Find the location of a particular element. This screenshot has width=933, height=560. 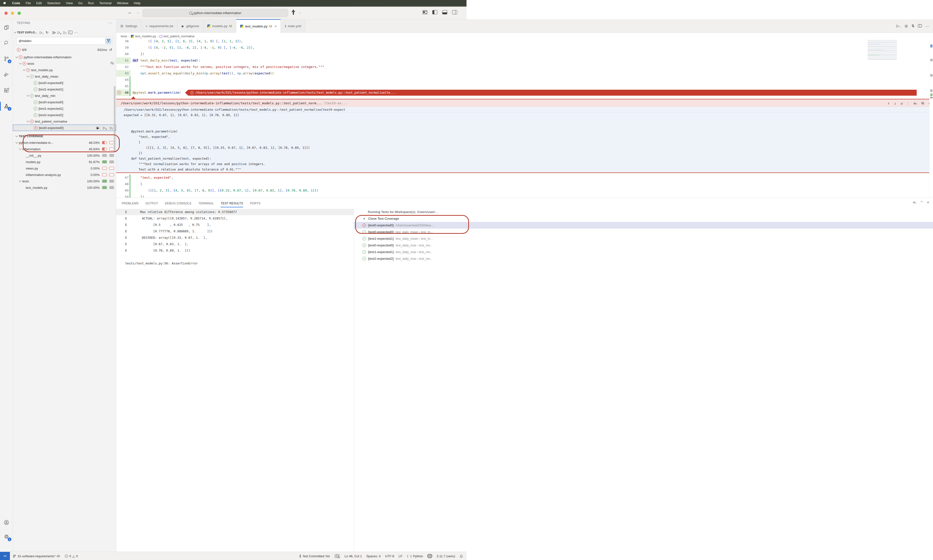

tab-settings: ⚙Settings is located at coordinates (129, 26).